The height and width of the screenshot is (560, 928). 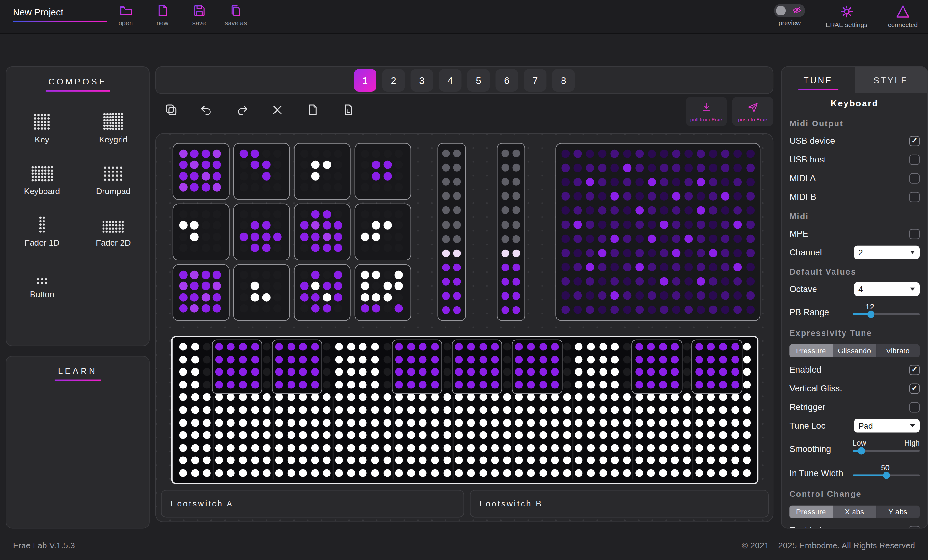 What do you see at coordinates (394, 80) in the screenshot?
I see `page-tab-2: 2` at bounding box center [394, 80].